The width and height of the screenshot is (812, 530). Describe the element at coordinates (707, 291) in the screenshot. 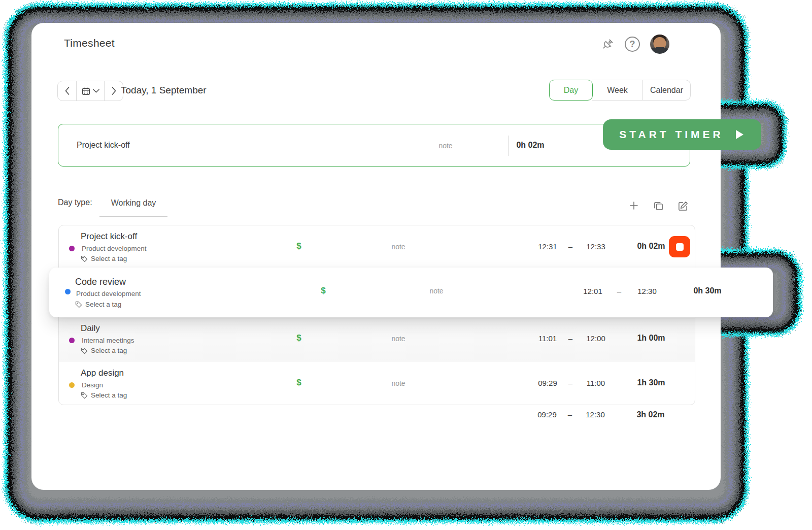

I see `entry-duration: 0h 30m` at that location.